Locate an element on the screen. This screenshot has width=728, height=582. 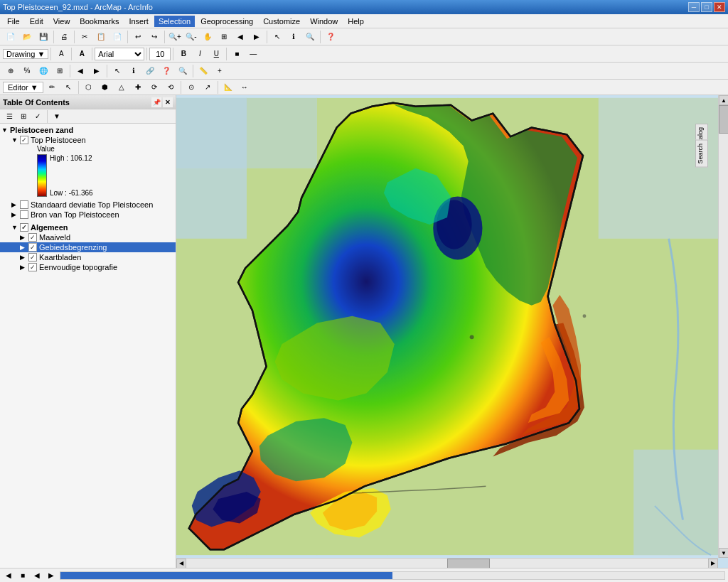
editor-btn1: ✏ is located at coordinates (52, 87).